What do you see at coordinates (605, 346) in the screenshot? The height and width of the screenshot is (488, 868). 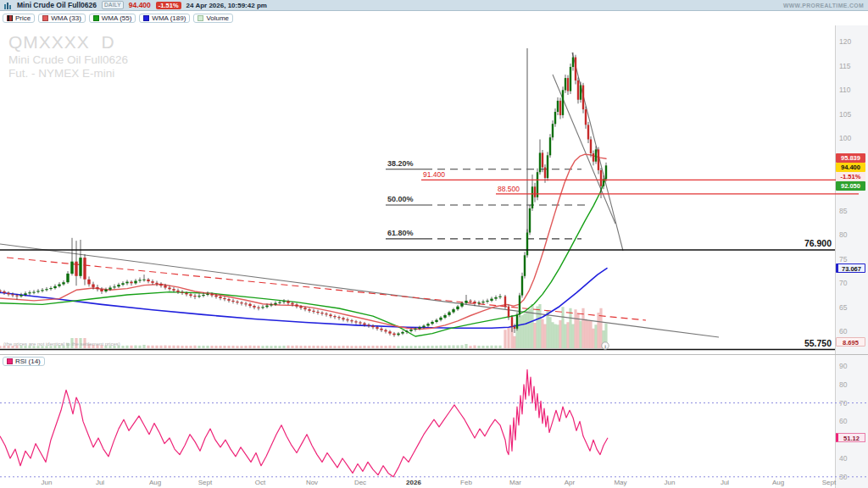 I see `info-icon: i` at bounding box center [605, 346].